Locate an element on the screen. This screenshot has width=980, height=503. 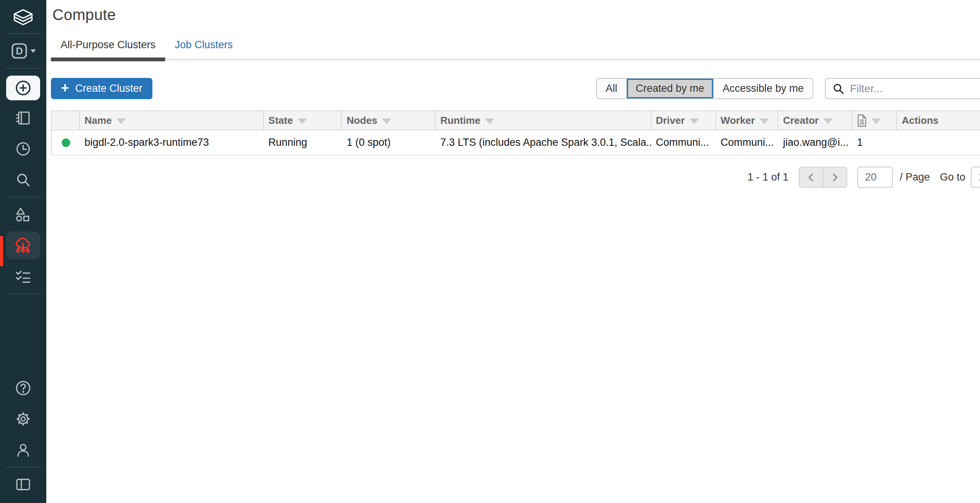
account-button is located at coordinates (23, 450).